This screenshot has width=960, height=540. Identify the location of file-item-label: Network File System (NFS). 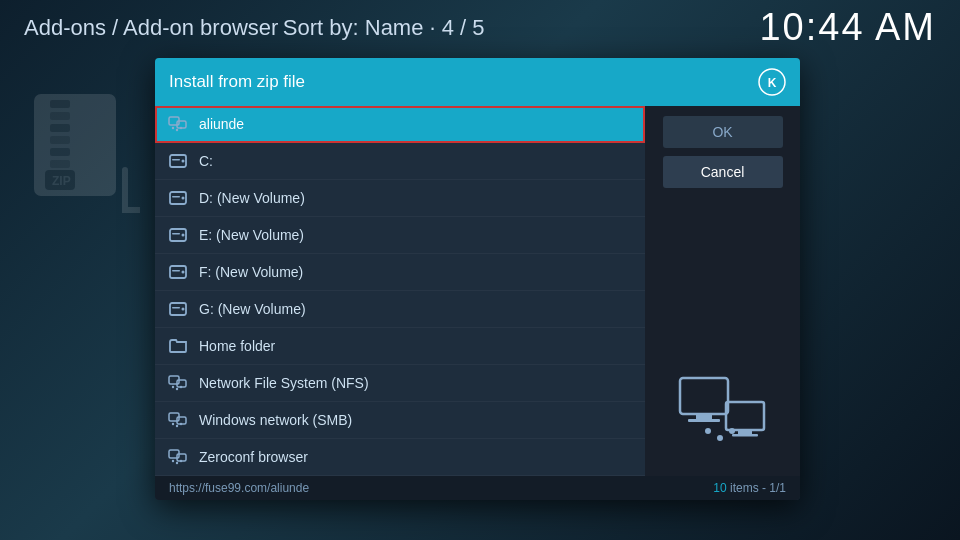
(284, 383).